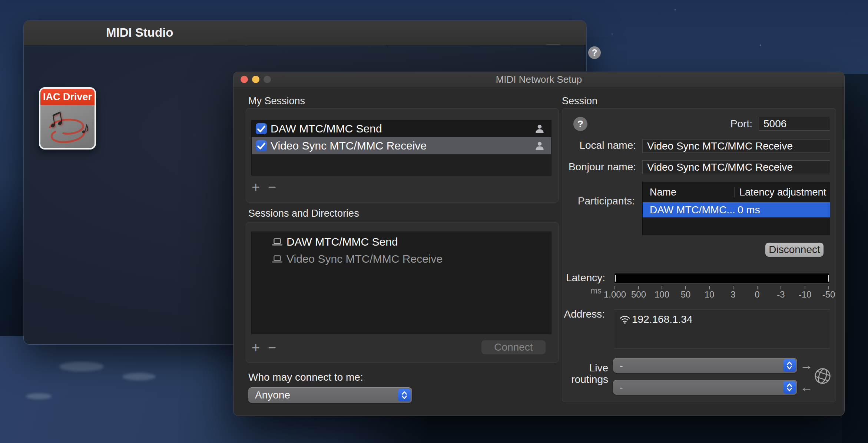 The width and height of the screenshot is (868, 443). What do you see at coordinates (402, 155) in the screenshot?
I see `my-sessions-box: DAW MTC/MMC Send Video Sync MTC/MMC Rece…` at bounding box center [402, 155].